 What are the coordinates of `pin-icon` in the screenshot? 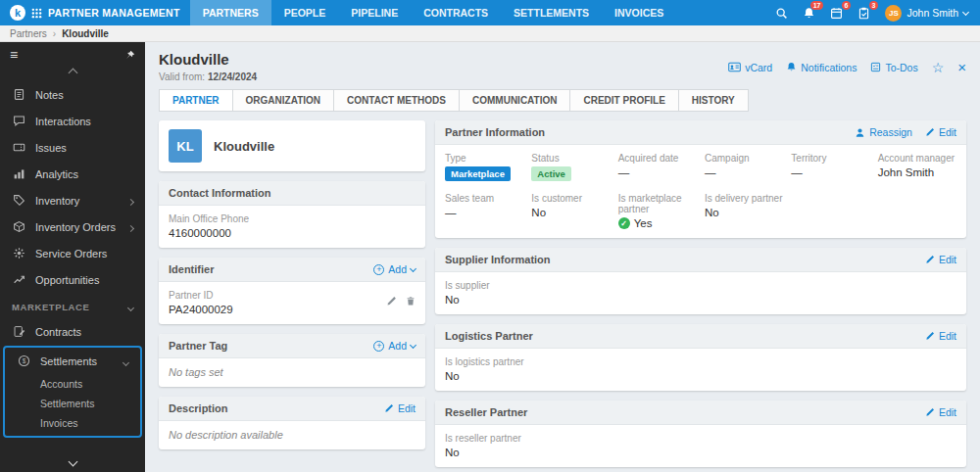 It's located at (129, 55).